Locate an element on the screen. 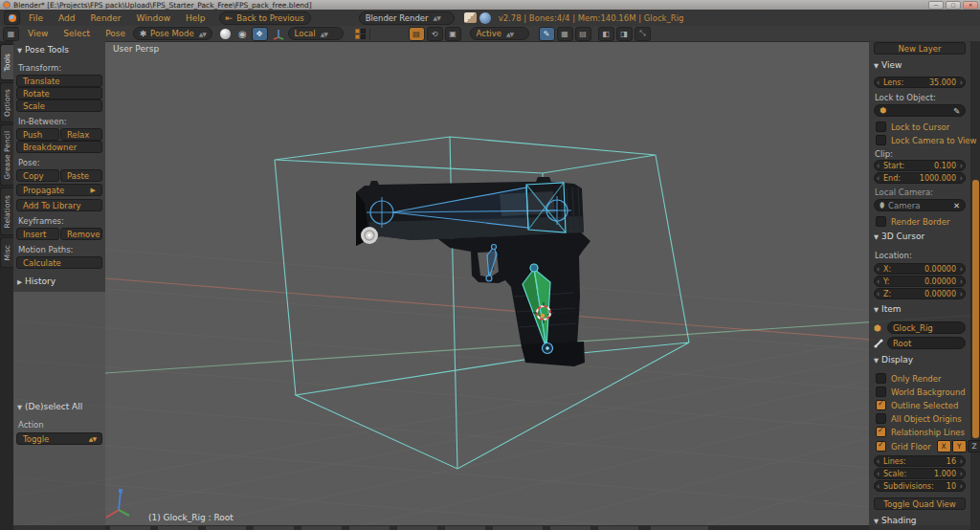 This screenshot has width=980, height=530. grid-axis-z-toggle: Z is located at coordinates (974, 446).